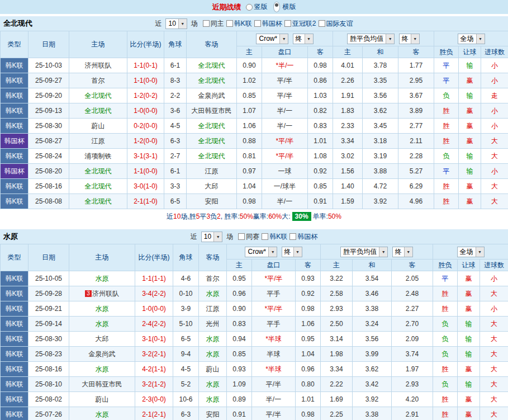 This screenshot has height=420, width=508. What do you see at coordinates (213, 324) in the screenshot?
I see `away-team: 光州` at bounding box center [213, 324].